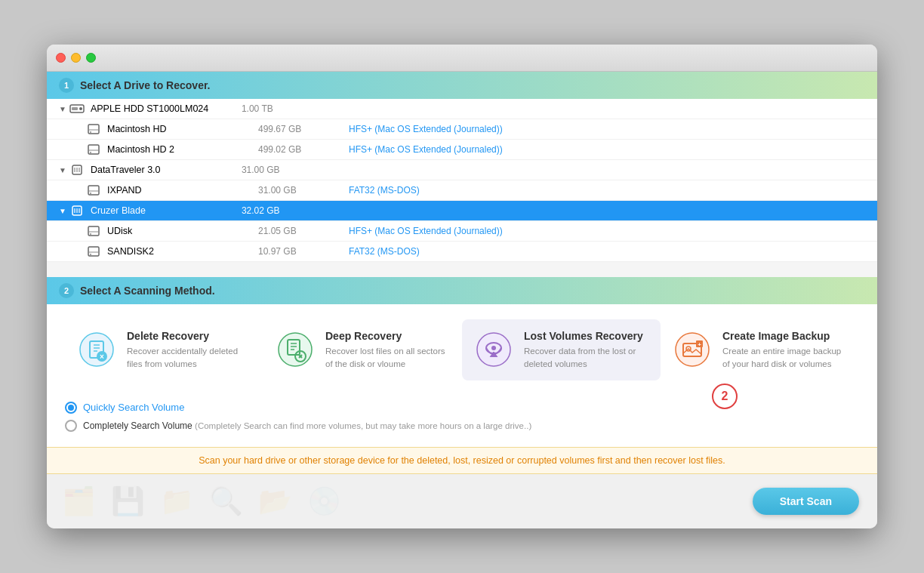 The width and height of the screenshot is (924, 573). I want to click on drive-row-cruzer-blade: ▼ Cruzer Blade 32.02 GB, so click(462, 211).